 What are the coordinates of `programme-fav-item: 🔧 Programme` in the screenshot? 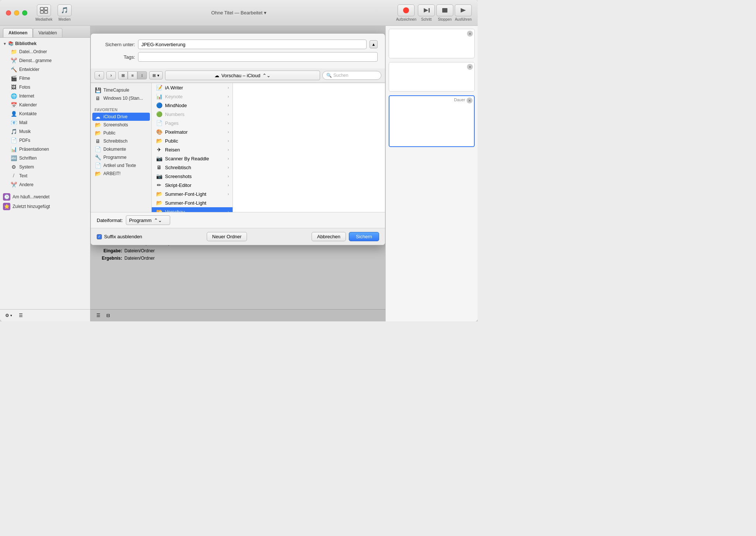 It's located at (121, 157).